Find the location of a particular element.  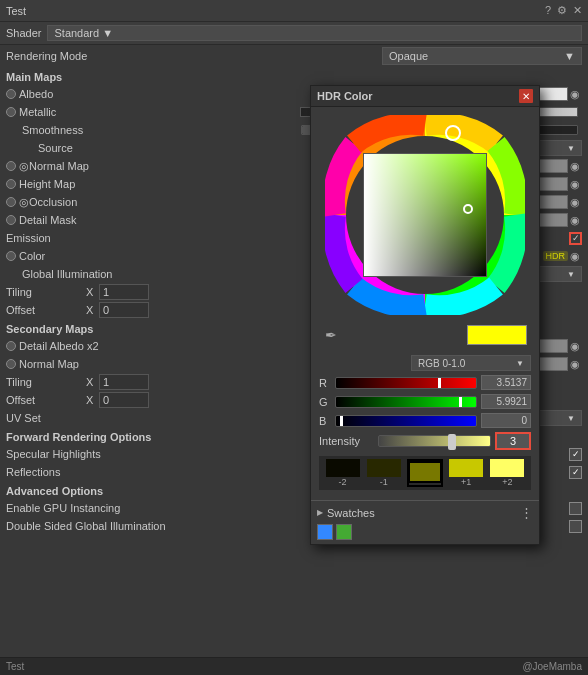

swatches-more-icon: ⋮ is located at coordinates (526, 512).